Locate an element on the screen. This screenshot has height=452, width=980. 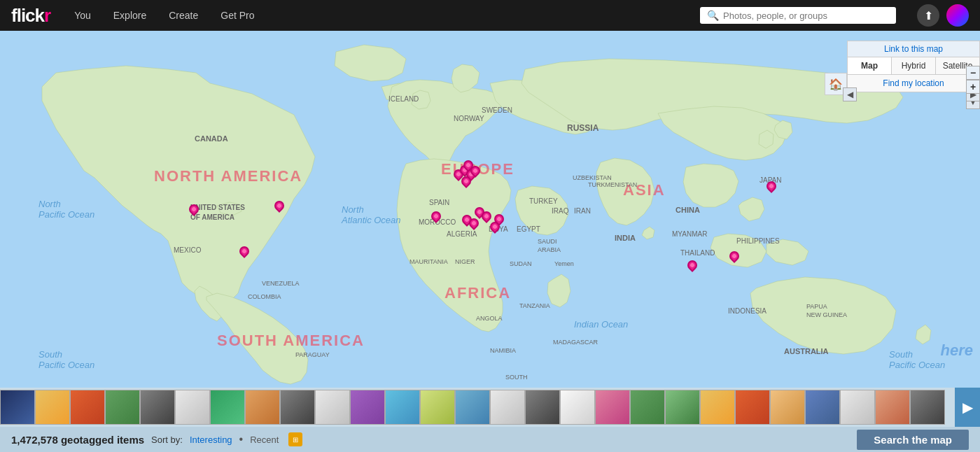
zoom-buttons: − + is located at coordinates (973, 80).